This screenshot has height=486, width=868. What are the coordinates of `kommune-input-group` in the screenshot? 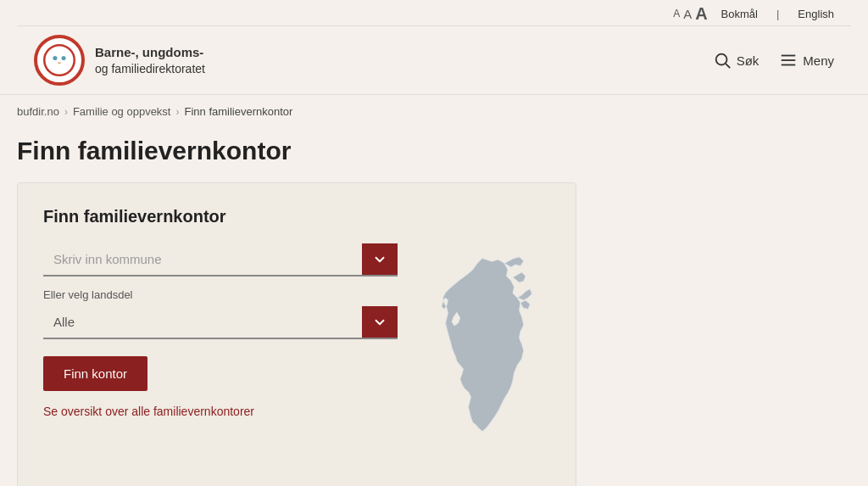 It's located at (220, 260).